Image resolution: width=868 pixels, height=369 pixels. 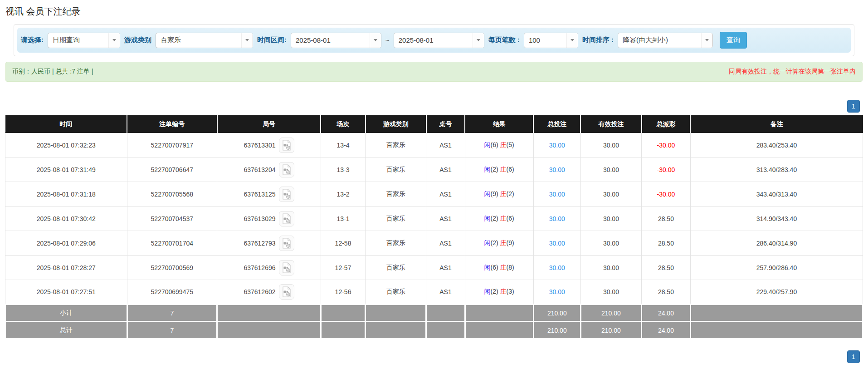 What do you see at coordinates (434, 40) in the screenshot?
I see `filter-bar: 请选择: 日期查询 游戏类别 百家乐 时间区间: 2025-08-01 ~ 20…` at bounding box center [434, 40].